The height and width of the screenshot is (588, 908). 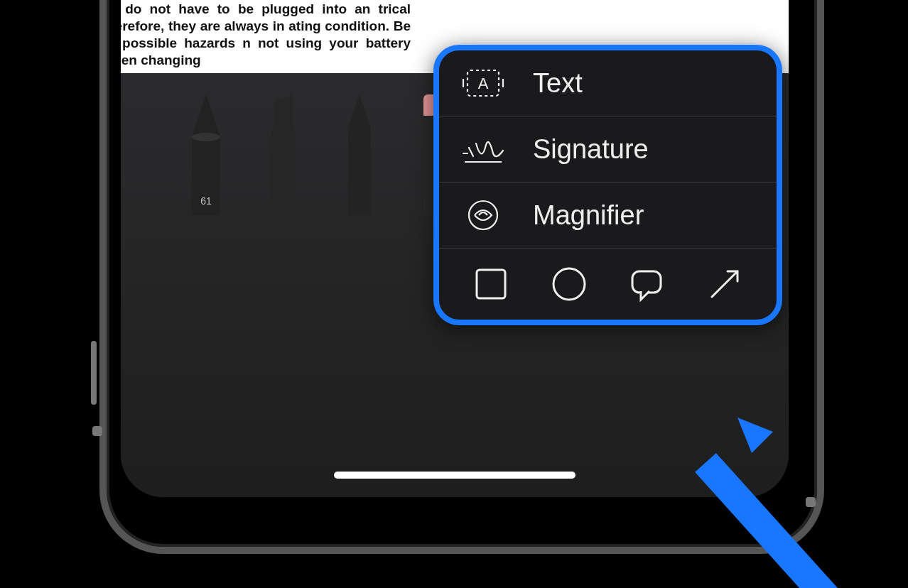 I want to click on doc-paragraph: ery tools do not have to be plugged into…, so click(x=266, y=34).